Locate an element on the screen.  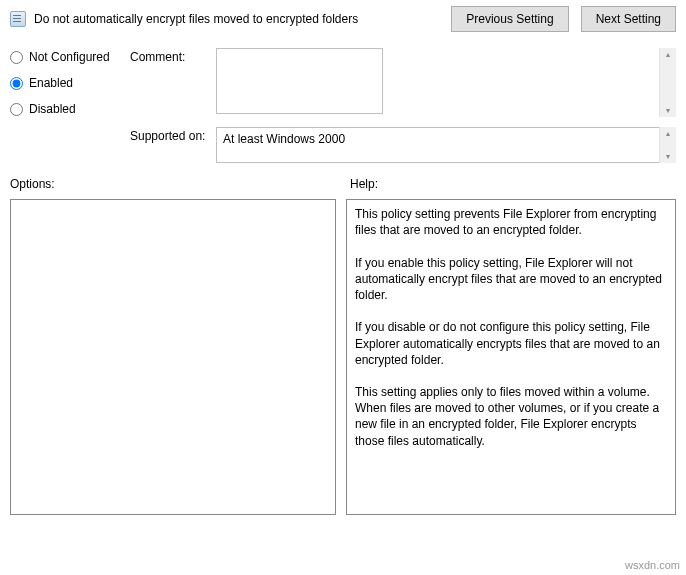
comment-label: Comment: is located at coordinates (173, 56).